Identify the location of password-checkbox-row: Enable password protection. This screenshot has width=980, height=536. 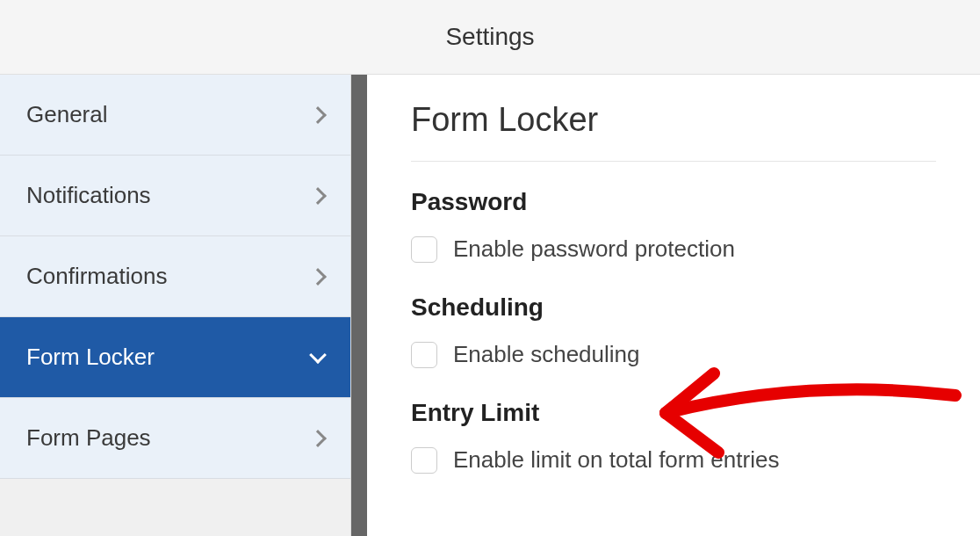
(674, 250).